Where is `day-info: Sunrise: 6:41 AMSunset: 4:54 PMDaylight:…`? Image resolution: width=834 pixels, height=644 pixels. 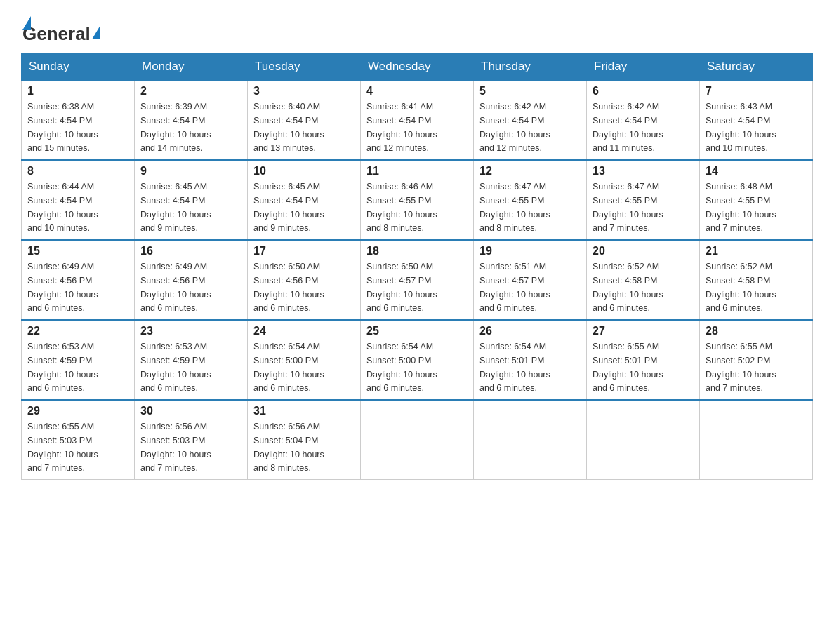 day-info: Sunrise: 6:41 AMSunset: 4:54 PMDaylight:… is located at coordinates (402, 128).